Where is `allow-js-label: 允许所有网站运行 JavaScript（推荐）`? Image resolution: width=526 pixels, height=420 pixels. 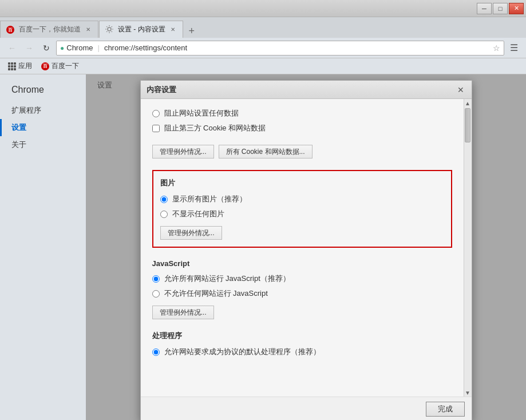
allow-js-label: 允许所有网站运行 JavaScript（推荐） is located at coordinates (227, 279).